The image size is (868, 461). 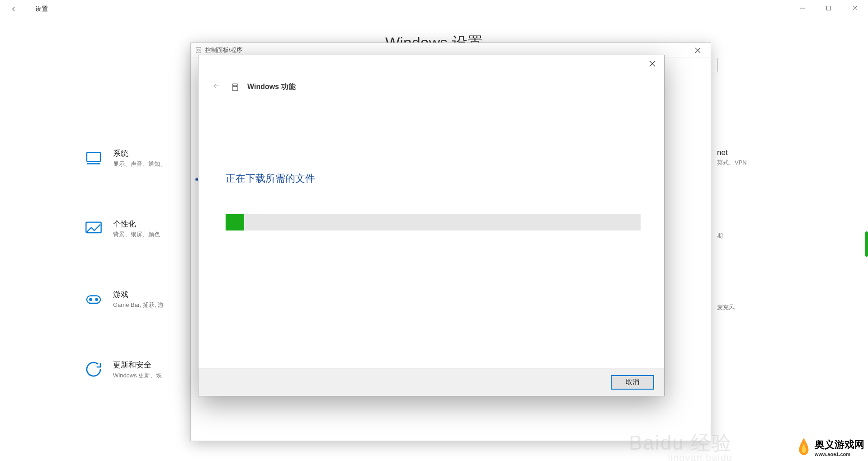 I want to click on category-subtitle: 显示、声音、通知、, so click(x=139, y=164).